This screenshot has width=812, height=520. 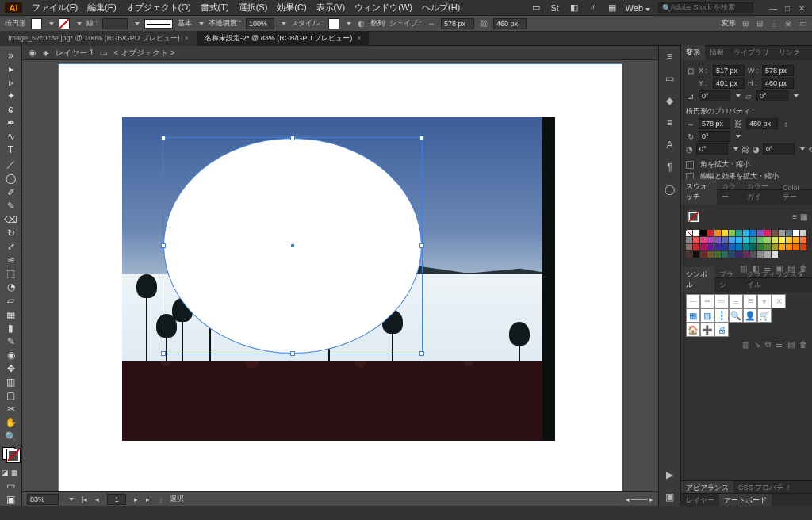 What do you see at coordinates (752, 52) in the screenshot?
I see `panel-tab-library: ライブラリ` at bounding box center [752, 52].